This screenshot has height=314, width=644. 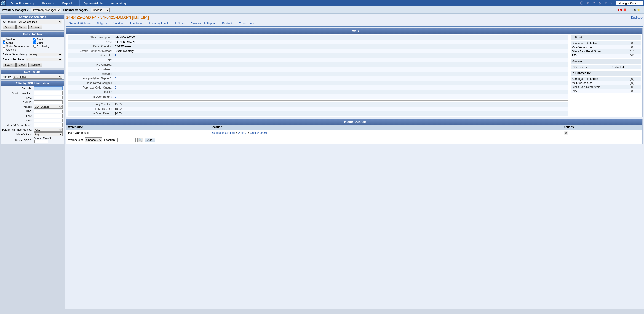 What do you see at coordinates (606, 79) in the screenshot?
I see `transfer-saratoga: Saratoga Retail Store [ 0 ]` at bounding box center [606, 79].